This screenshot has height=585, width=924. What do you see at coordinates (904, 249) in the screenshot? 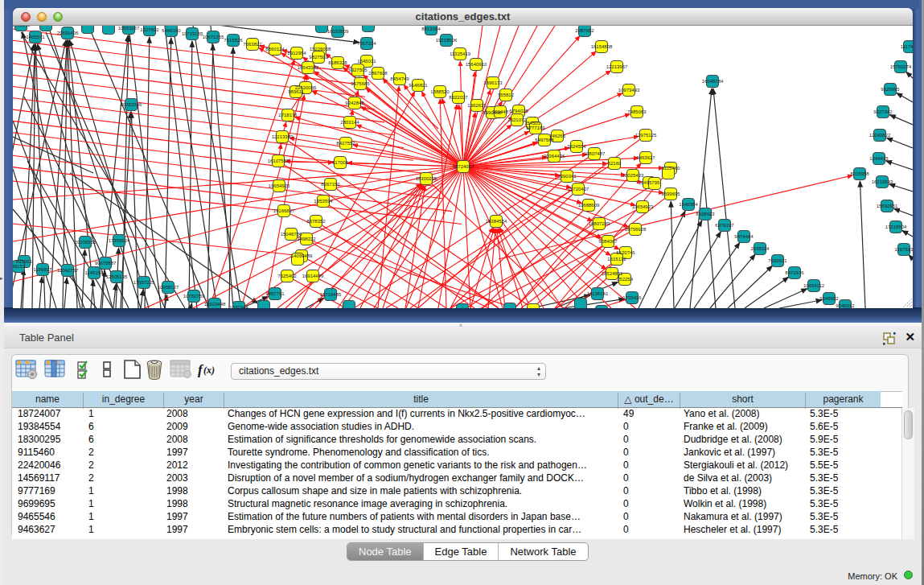
I see `svg-text: 1167533` at bounding box center [904, 249].